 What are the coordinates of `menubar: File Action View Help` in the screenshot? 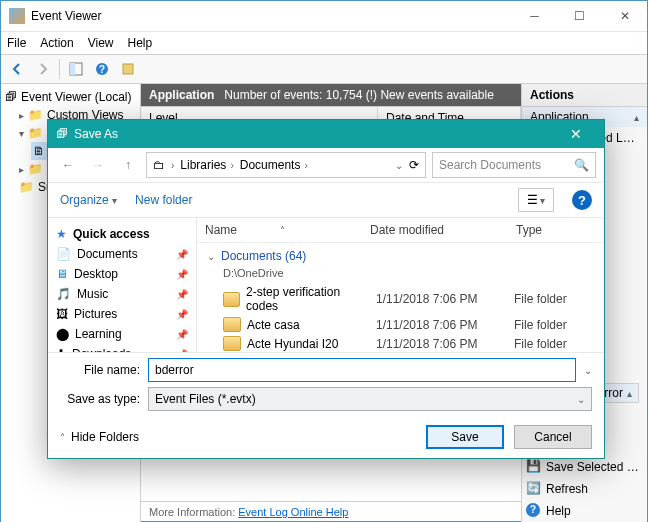 It's located at (324, 43).